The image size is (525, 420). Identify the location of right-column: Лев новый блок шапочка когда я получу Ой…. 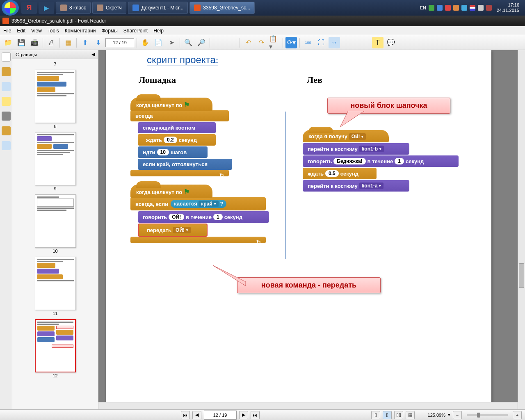
(389, 123).